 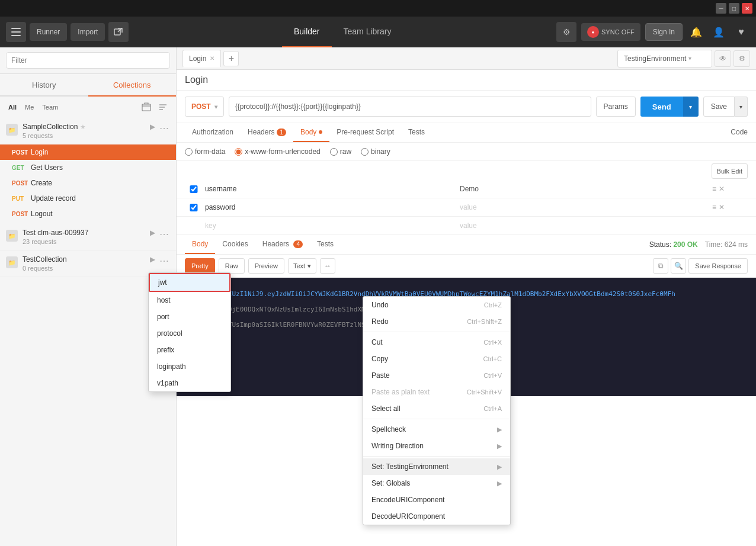 I want to click on minimize-button: ─, so click(x=721, y=8).